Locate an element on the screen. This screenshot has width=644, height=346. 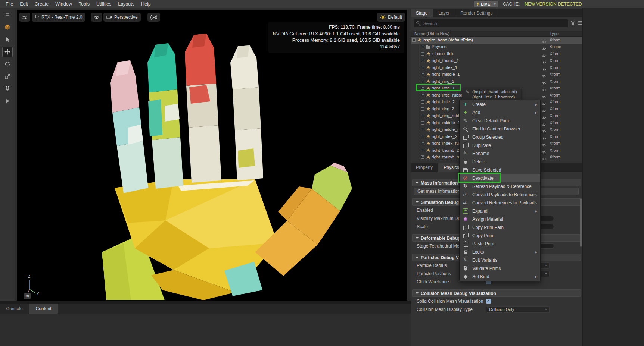
context-menu-item: Expand ▶ is located at coordinates (500, 211).